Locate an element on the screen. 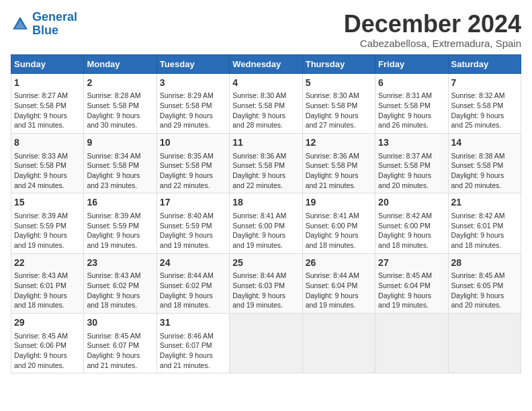 This screenshot has height=411, width=532. day-info: Sunrise: 8:44 AM Sunset: 6:03 PM Dayligh… is located at coordinates (266, 290).